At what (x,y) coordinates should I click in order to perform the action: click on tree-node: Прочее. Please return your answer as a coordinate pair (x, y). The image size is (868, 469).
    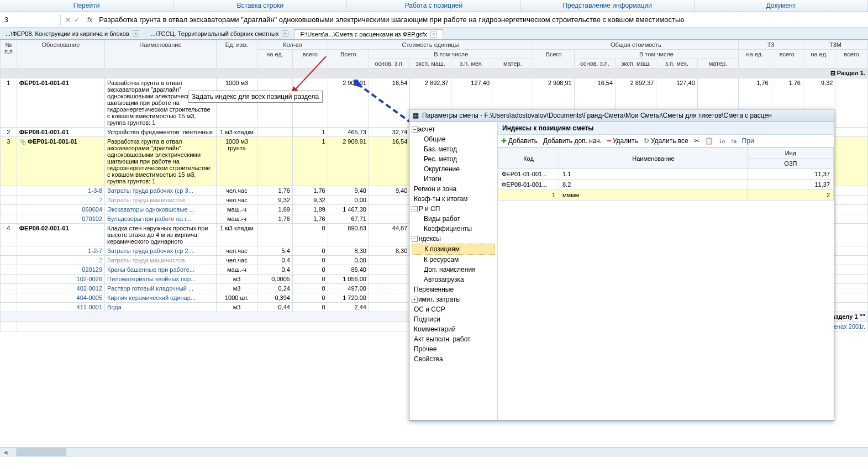
    Looking at the image, I should click on (453, 349).